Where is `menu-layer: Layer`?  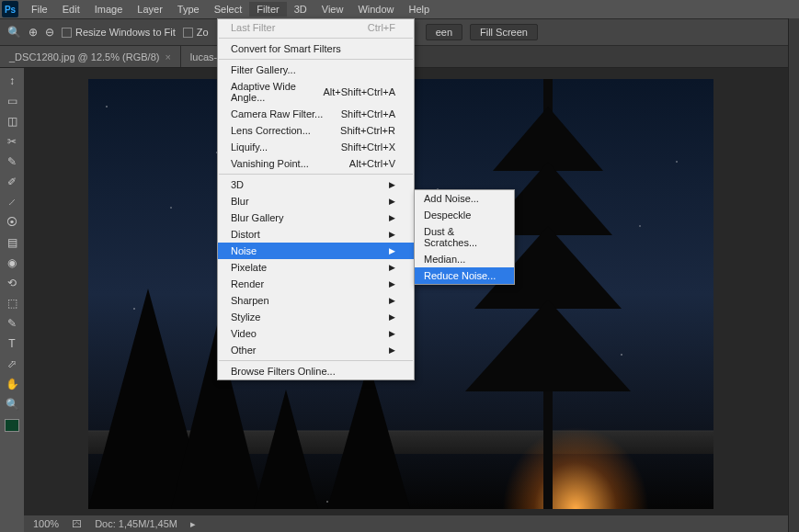
menu-layer: Layer is located at coordinates (150, 9).